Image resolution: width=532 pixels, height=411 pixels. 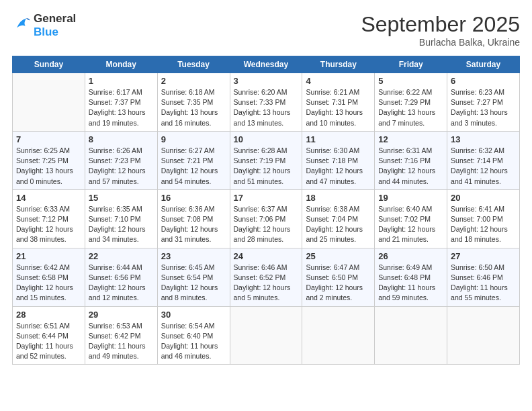 What do you see at coordinates (55, 26) in the screenshot?
I see `logo-text: General Blue` at bounding box center [55, 26].